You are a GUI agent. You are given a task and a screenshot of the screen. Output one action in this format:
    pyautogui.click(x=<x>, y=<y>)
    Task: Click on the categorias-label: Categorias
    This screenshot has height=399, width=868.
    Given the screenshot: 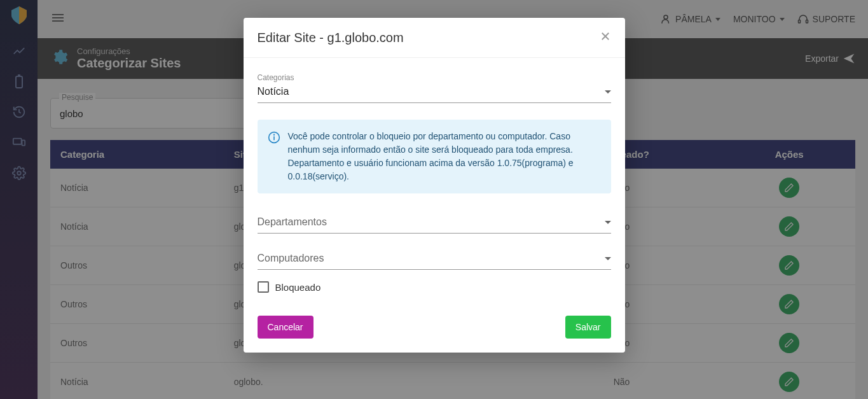 What is the action you would take?
    pyautogui.click(x=434, y=78)
    